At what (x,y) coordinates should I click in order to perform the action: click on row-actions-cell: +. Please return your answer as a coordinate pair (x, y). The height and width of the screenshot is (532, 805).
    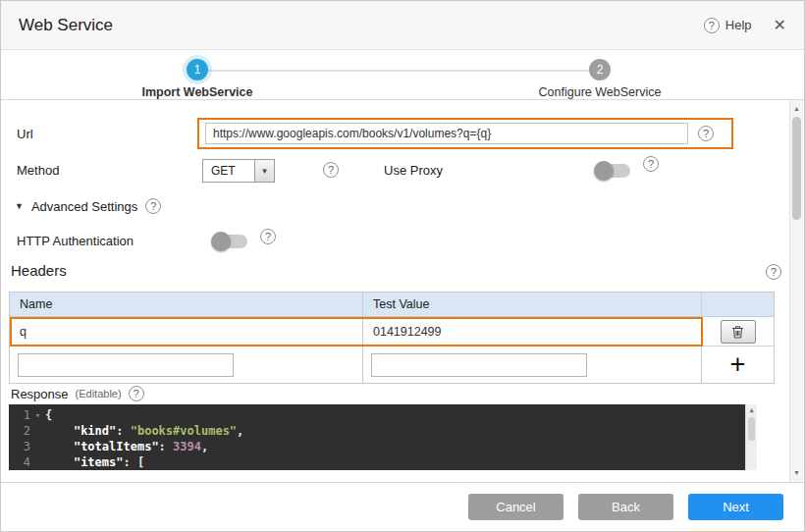
    Looking at the image, I should click on (738, 365).